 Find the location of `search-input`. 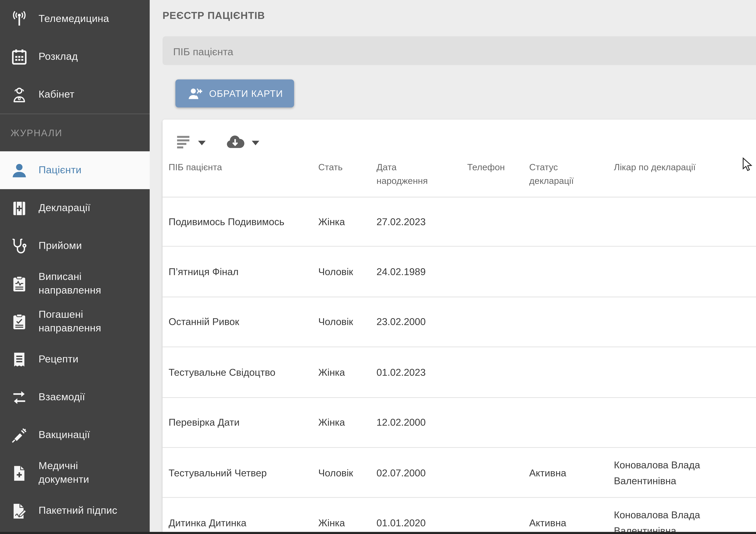

search-input is located at coordinates (464, 51).